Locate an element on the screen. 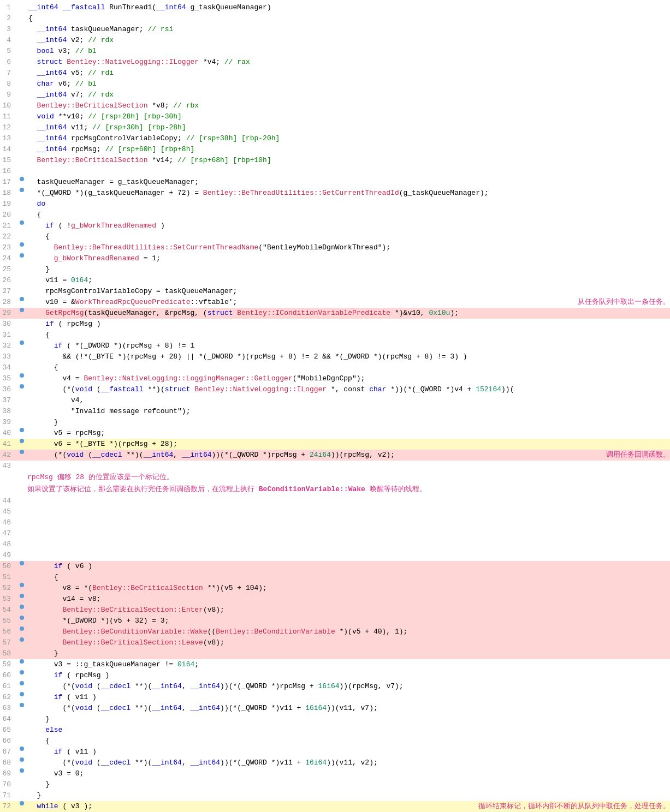 The height and width of the screenshot is (812, 670). line-number: 6 is located at coordinates (9, 62).